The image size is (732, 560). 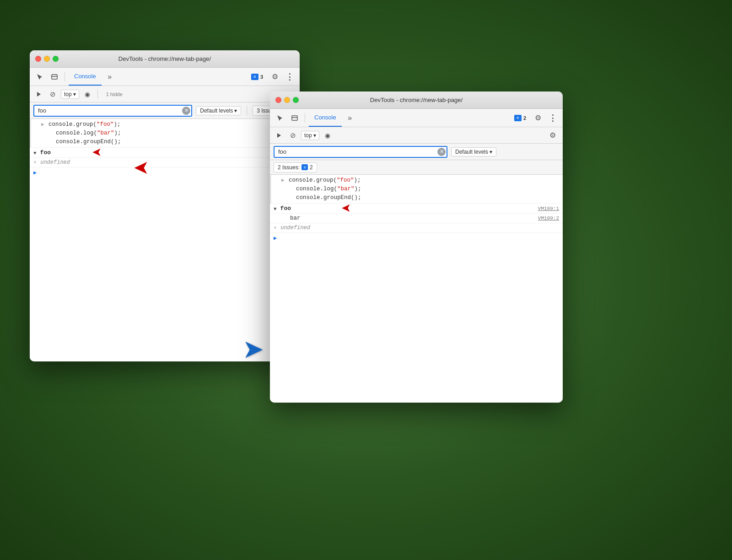 I want to click on expand-arrow-code-right: ▶, so click(x=284, y=180).